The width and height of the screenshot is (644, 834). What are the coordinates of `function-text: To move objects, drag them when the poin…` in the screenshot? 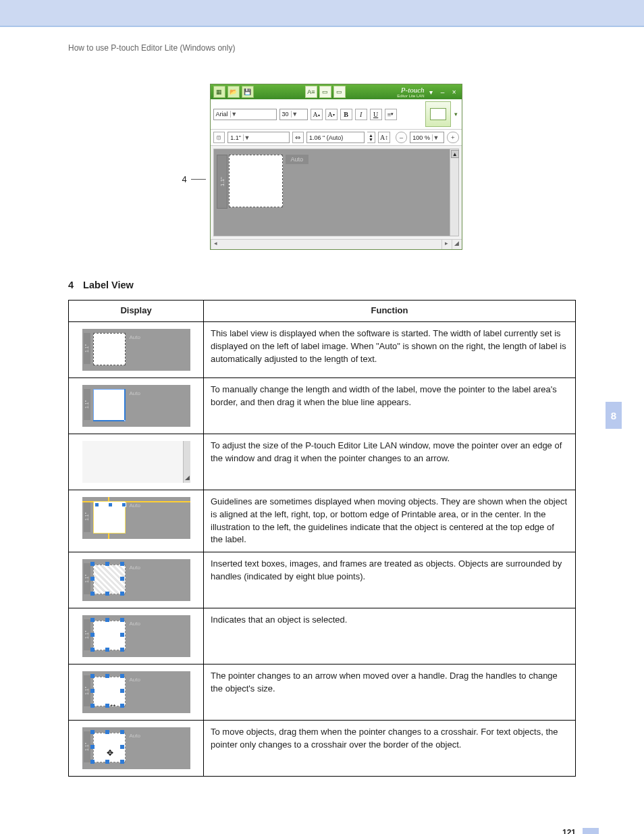 It's located at (390, 748).